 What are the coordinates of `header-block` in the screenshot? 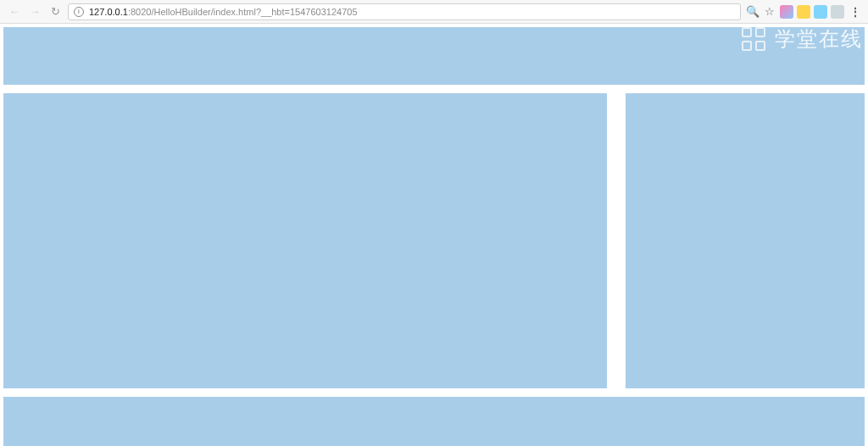 It's located at (434, 56).